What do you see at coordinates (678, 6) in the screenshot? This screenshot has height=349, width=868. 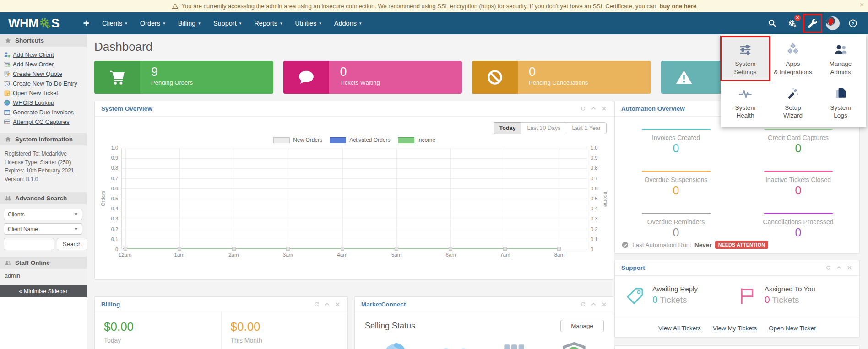 I see `buy-ssl-link: buy one here` at bounding box center [678, 6].